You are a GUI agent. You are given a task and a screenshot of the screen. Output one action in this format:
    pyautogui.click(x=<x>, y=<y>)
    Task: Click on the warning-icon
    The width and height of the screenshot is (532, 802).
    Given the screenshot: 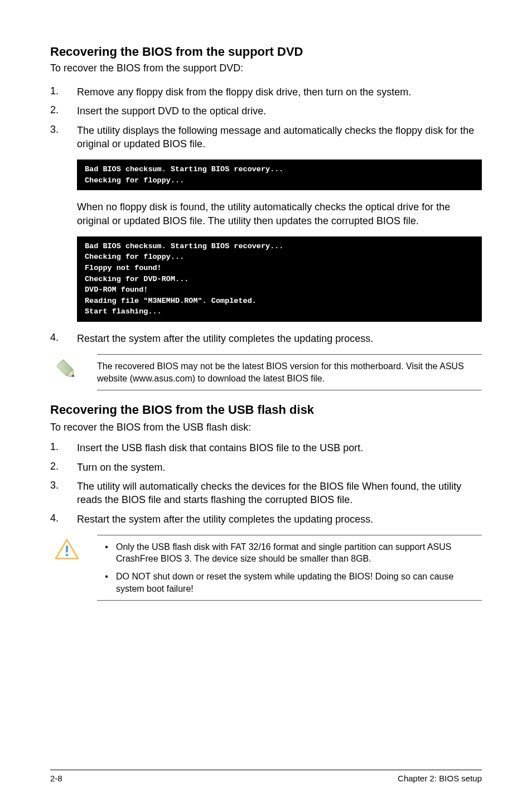 What is the action you would take?
    pyautogui.click(x=67, y=548)
    